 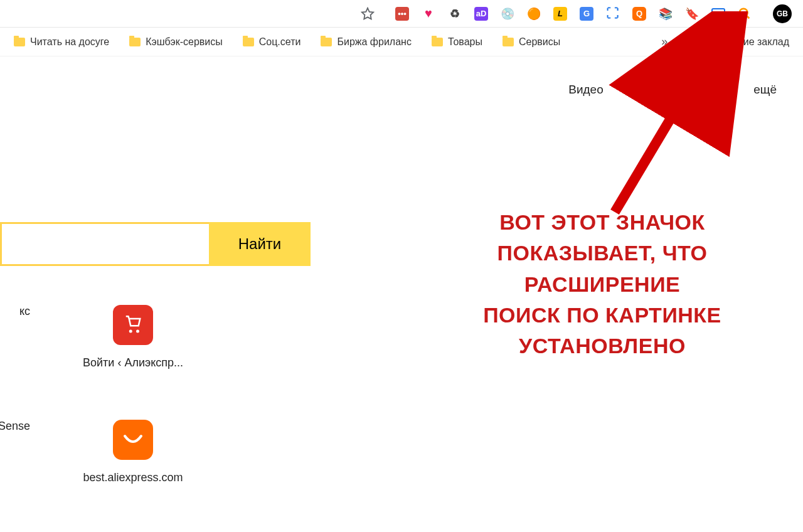 I want to click on speed-dial-tiles: кс Войти ‹ Алиэкспр... ISense best.aliex…, so click(x=98, y=395).